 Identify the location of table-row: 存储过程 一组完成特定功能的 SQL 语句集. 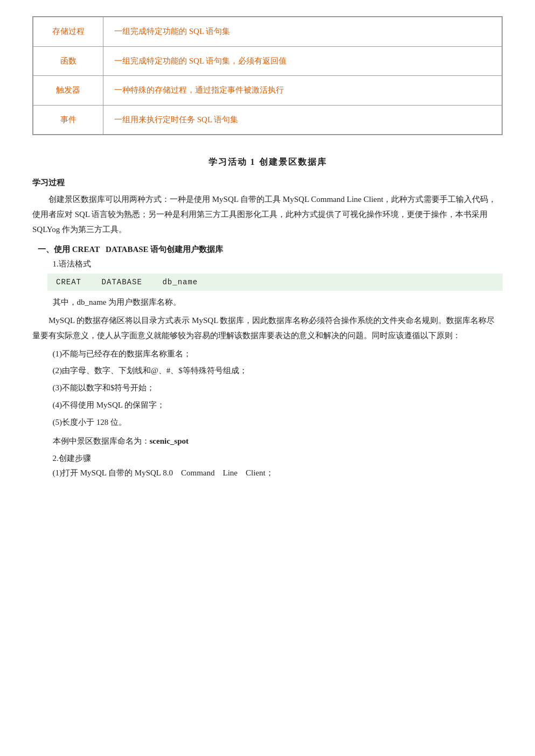
(268, 32).